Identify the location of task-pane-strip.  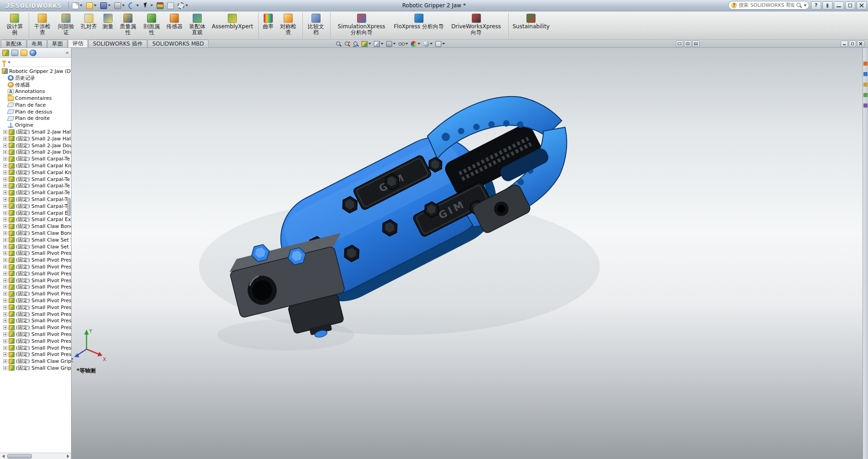
(865, 253).